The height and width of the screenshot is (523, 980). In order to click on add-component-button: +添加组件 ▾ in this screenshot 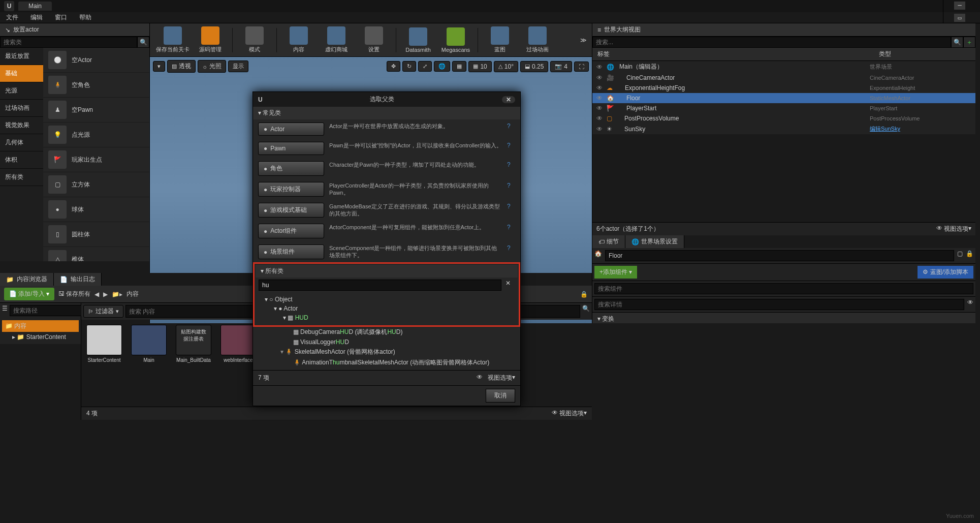, I will do `click(616, 272)`.